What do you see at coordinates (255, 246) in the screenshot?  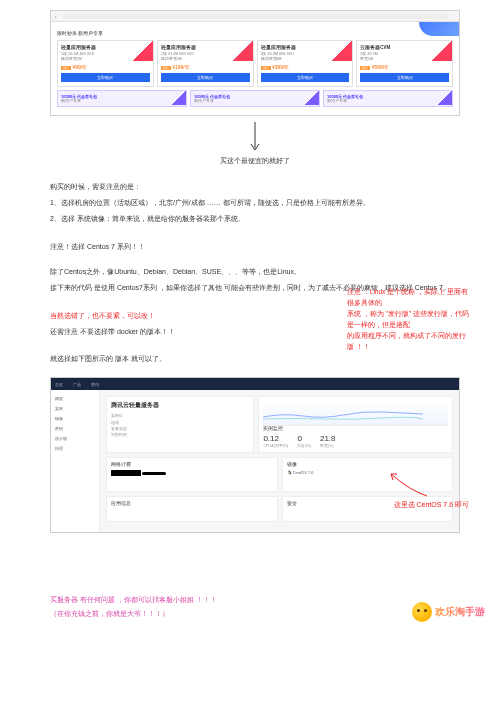 I see `para-centos-warn: 注意！选择 Centos 7 系列！！` at bounding box center [255, 246].